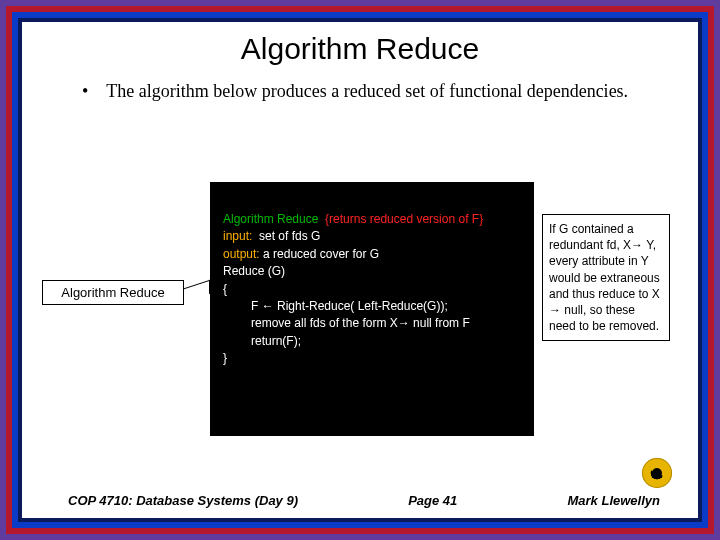 The height and width of the screenshot is (540, 720). I want to click on algo-close-brace: }, so click(372, 358).